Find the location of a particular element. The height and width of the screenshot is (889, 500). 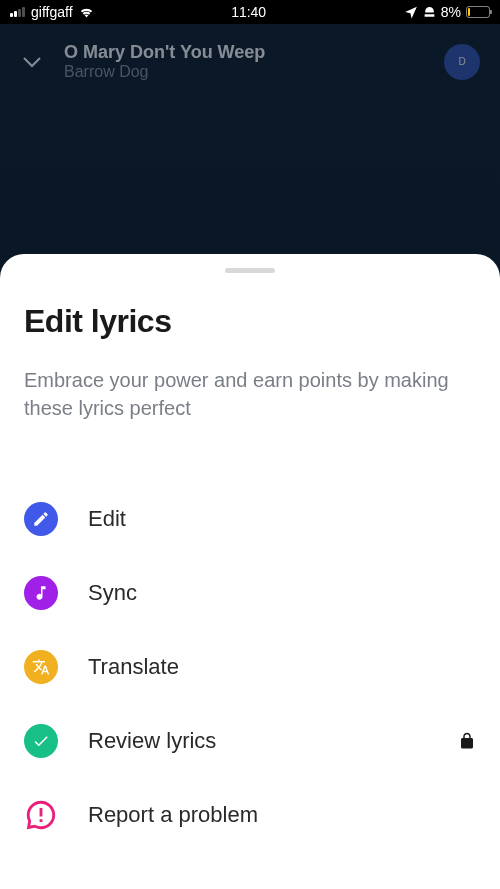

avatar: D is located at coordinates (462, 62).